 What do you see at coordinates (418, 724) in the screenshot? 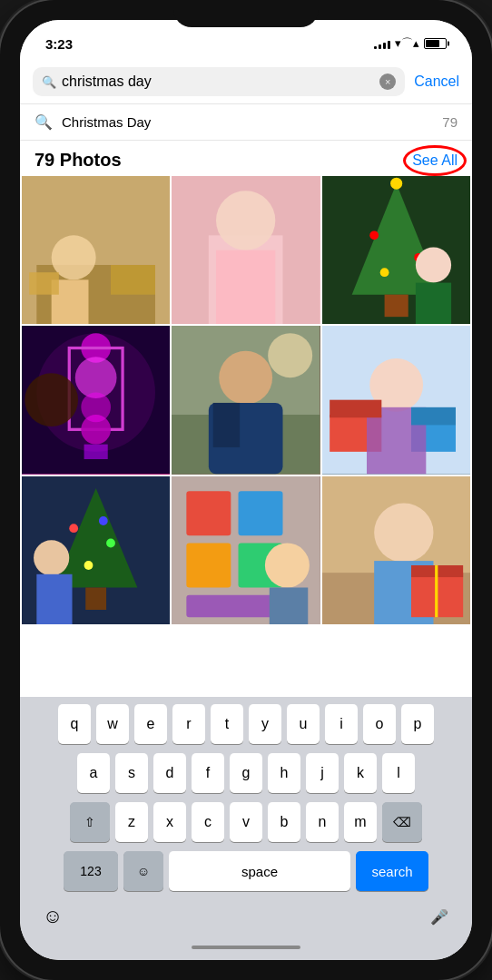
I see `key-p: p` at bounding box center [418, 724].